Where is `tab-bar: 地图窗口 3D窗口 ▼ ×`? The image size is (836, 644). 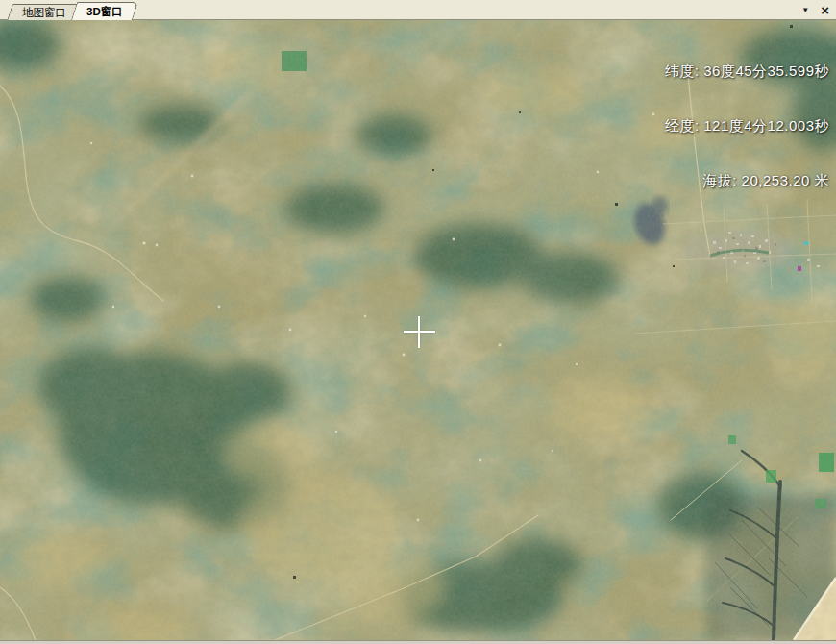 tab-bar: 地图窗口 3D窗口 ▼ × is located at coordinates (418, 10).